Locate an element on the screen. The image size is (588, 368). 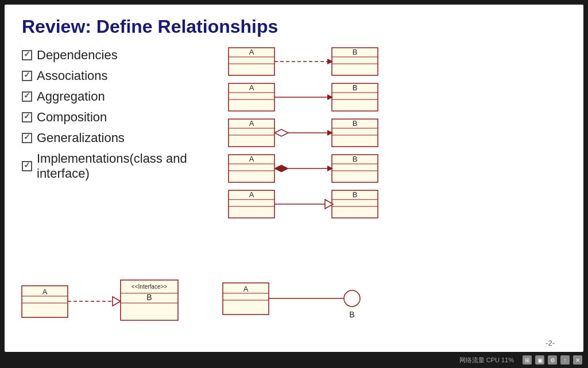
arrow-icon: ↑ is located at coordinates (565, 360).